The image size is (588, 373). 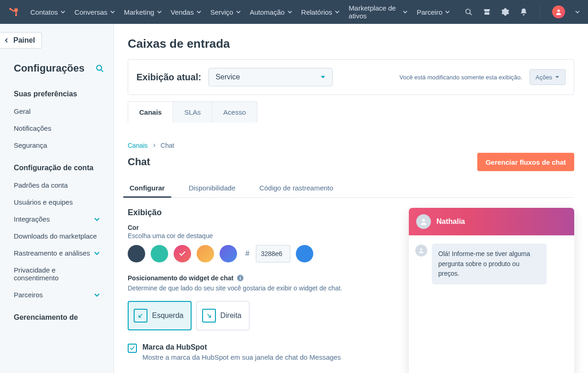 I want to click on nav-marketing: Marketing, so click(x=143, y=12).